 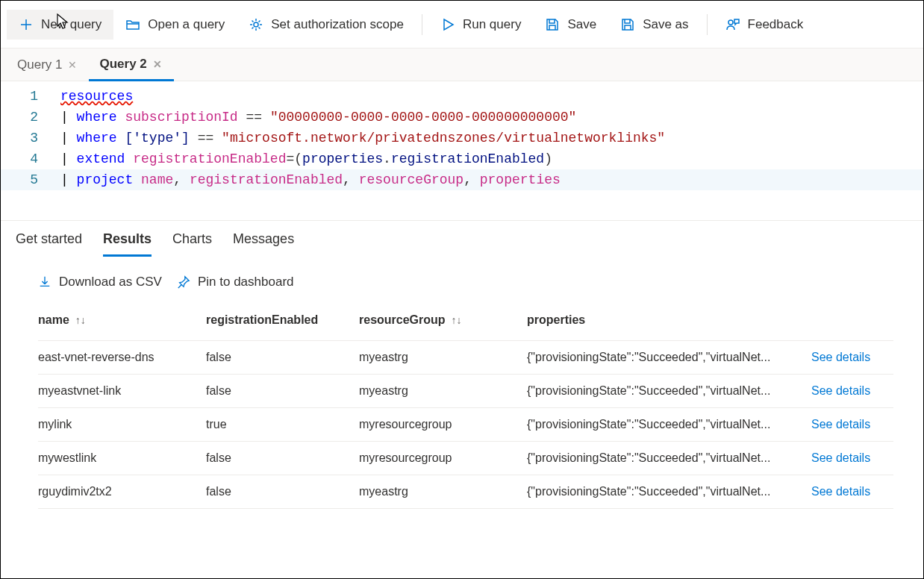 I want to click on cell-name: east-vnet-reverse-dns, so click(x=122, y=357).